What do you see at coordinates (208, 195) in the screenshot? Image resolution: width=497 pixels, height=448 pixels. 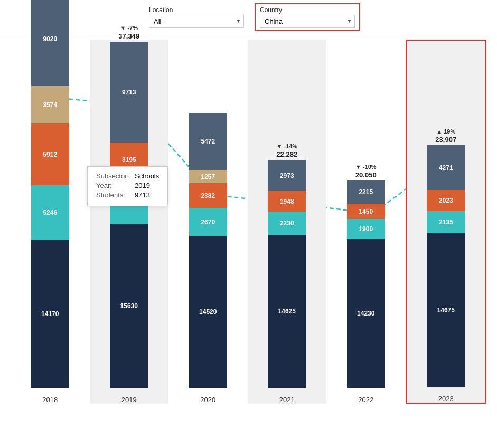 I see `segment-orange: 2382` at bounding box center [208, 195].